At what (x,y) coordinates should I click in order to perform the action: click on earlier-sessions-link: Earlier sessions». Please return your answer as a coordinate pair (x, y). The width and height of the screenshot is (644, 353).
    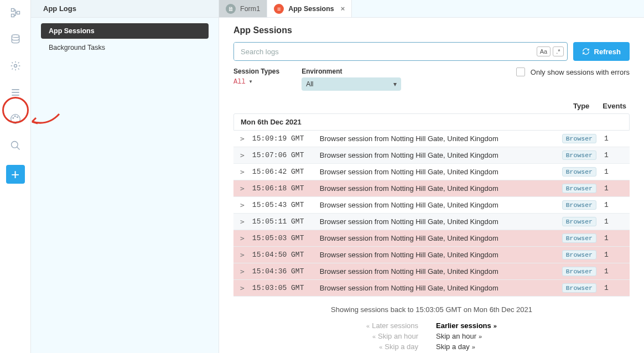
    Looking at the image, I should click on (466, 325).